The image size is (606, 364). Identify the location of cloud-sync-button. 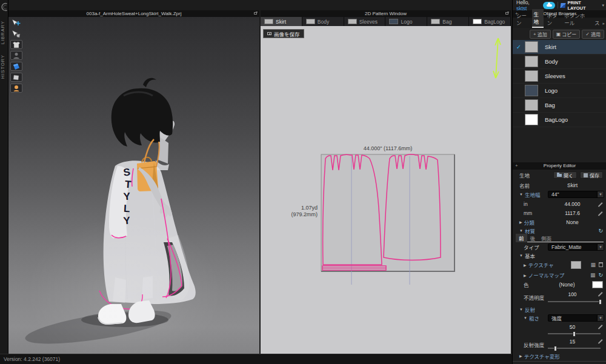
(549, 5).